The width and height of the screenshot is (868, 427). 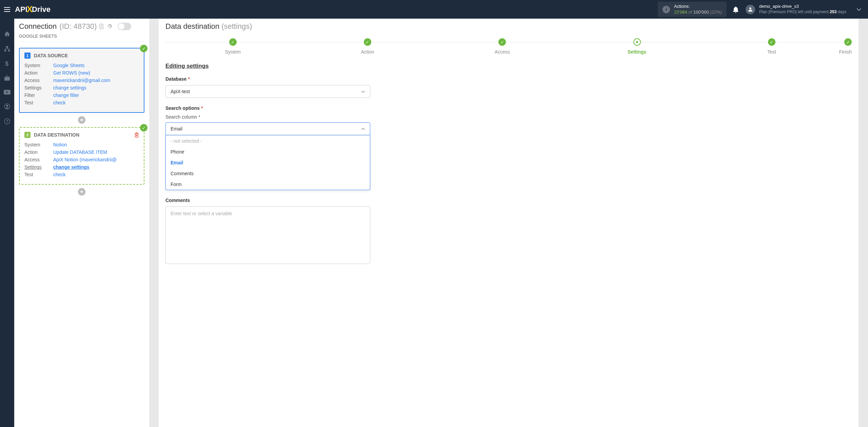 I want to click on actions-label: Actions:, so click(x=698, y=7).